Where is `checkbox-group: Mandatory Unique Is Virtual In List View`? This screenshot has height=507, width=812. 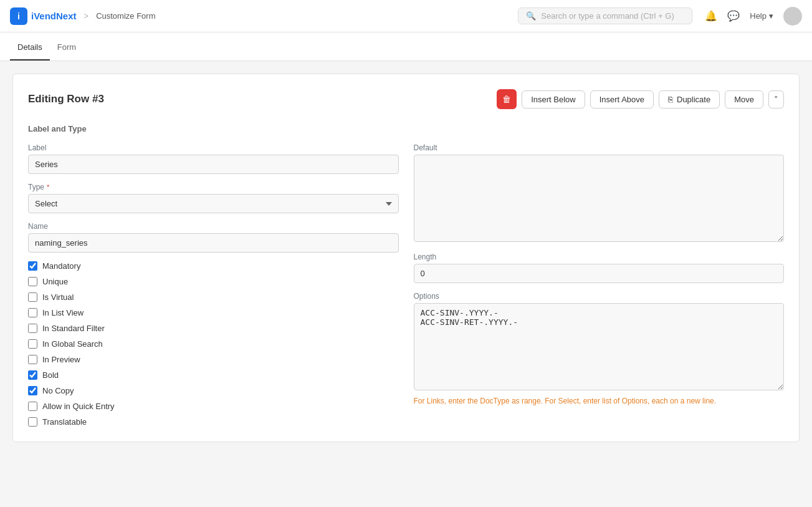 checkbox-group: Mandatory Unique Is Virtual In List View is located at coordinates (213, 344).